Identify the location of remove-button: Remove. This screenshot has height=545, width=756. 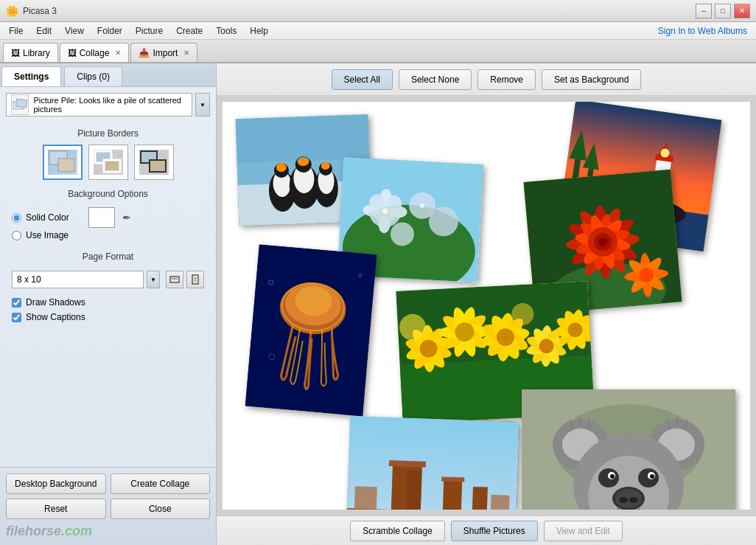
(507, 80).